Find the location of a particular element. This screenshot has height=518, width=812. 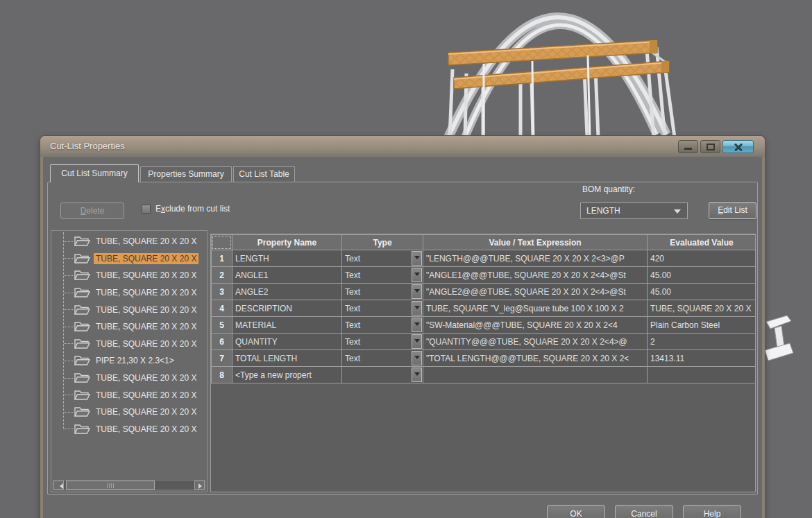

ok-button: OK is located at coordinates (576, 512).